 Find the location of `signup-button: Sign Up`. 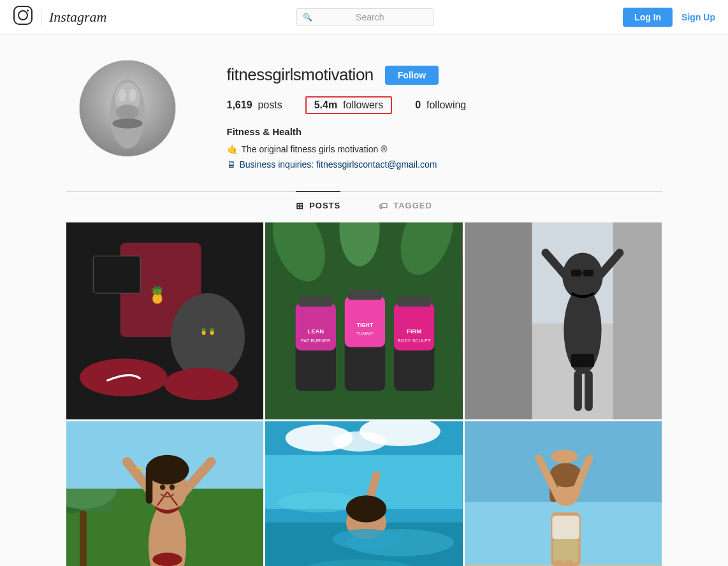

signup-button: Sign Up is located at coordinates (699, 17).